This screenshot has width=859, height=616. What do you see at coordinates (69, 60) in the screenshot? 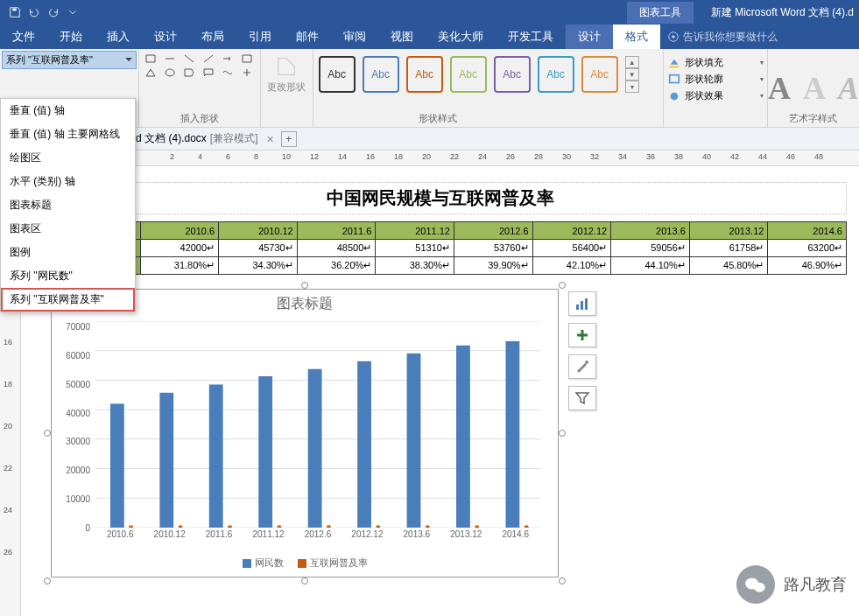
I see `chart-element-combo: 系列 "互联网普及率"` at bounding box center [69, 60].